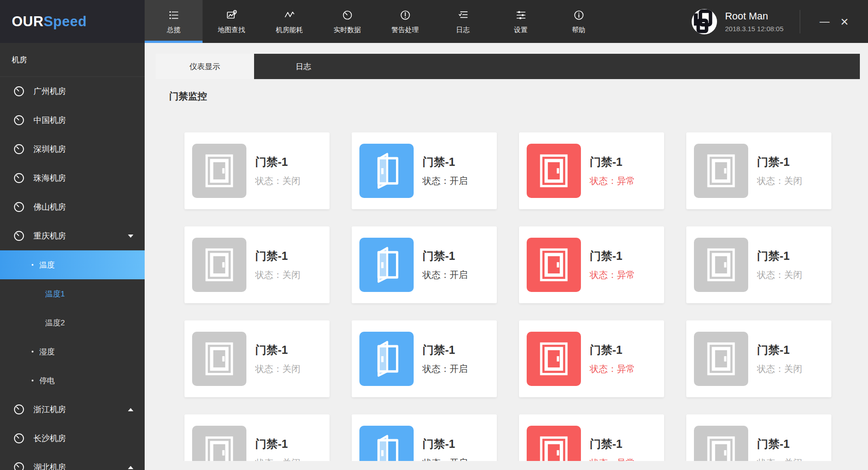  I want to click on sidebar-item-guangzhou-room: 广州机房, so click(72, 91).